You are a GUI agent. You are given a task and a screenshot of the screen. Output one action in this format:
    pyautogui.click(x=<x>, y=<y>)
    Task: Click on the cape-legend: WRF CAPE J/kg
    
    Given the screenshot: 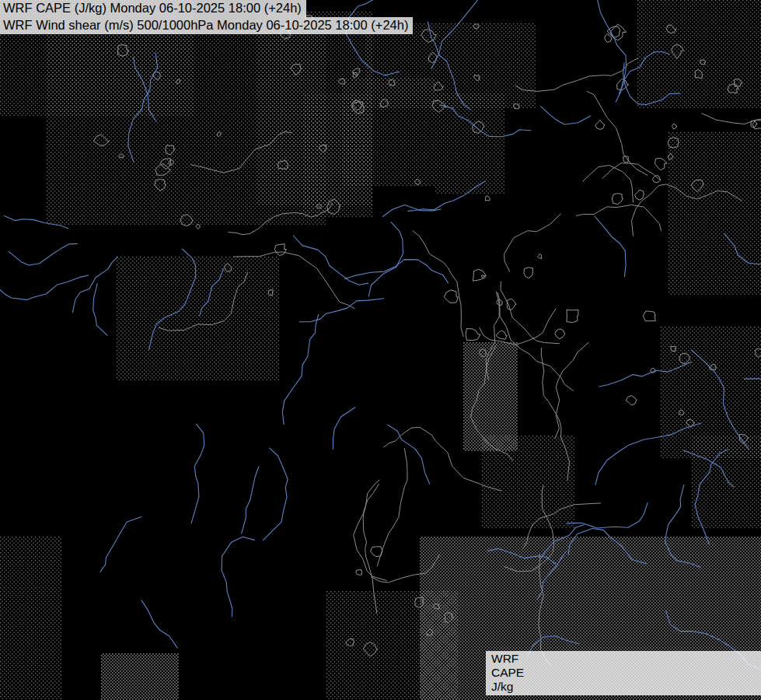 What is the action you would take?
    pyautogui.click(x=623, y=674)
    